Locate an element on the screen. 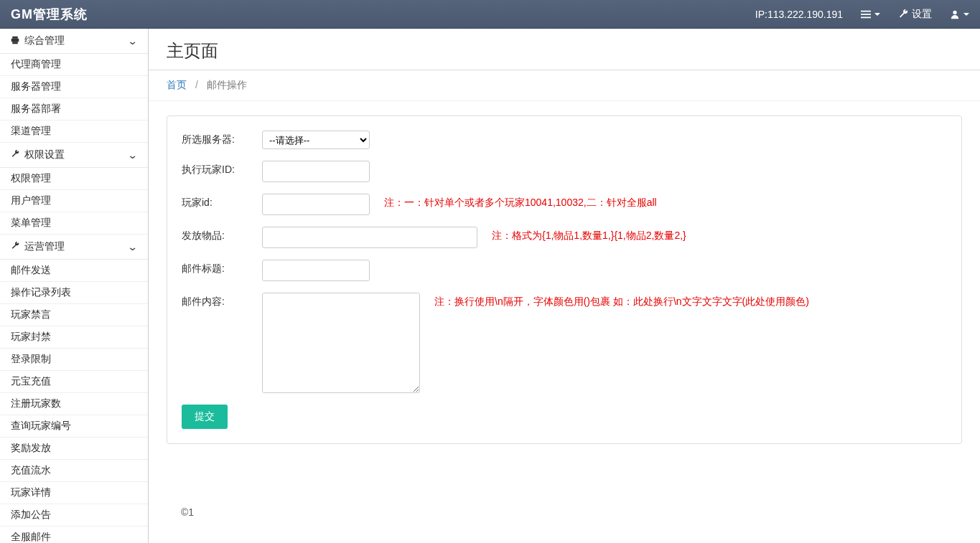  settings-label: 设置 is located at coordinates (922, 14).